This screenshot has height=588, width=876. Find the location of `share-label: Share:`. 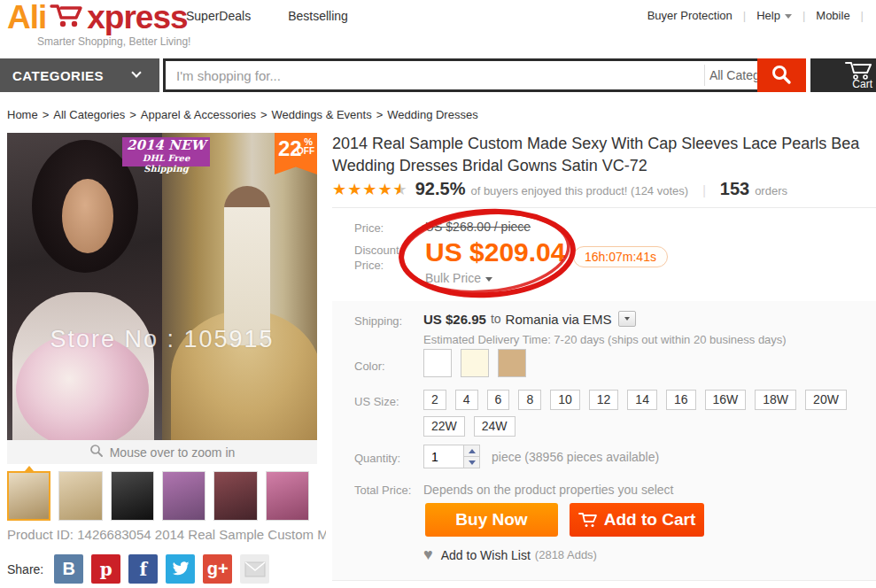

share-label: Share: is located at coordinates (25, 569).